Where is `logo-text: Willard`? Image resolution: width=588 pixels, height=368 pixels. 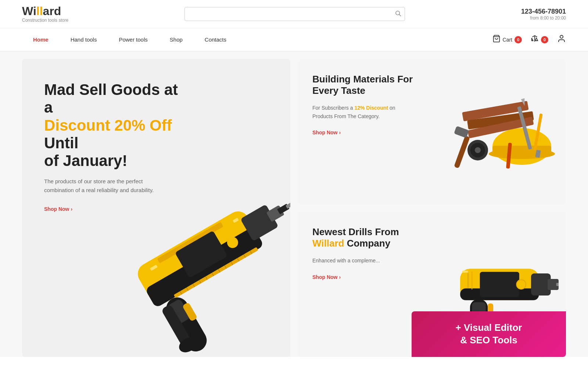
logo-text: Willard is located at coordinates (45, 11).